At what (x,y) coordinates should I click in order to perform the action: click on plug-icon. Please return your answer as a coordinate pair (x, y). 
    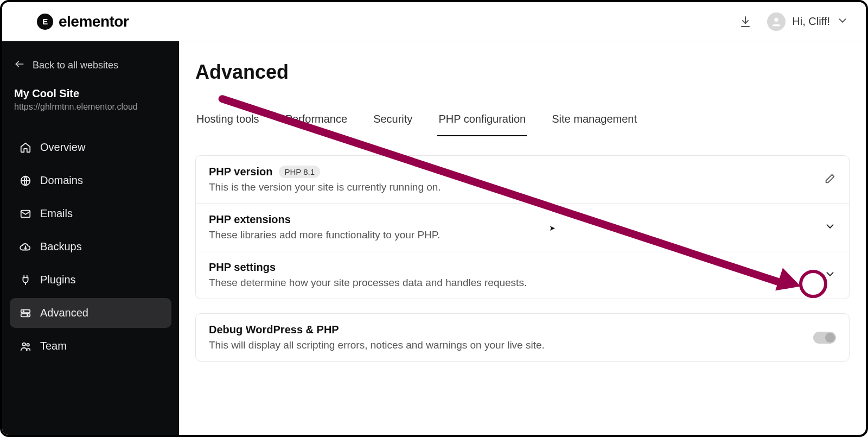
    Looking at the image, I should click on (25, 280).